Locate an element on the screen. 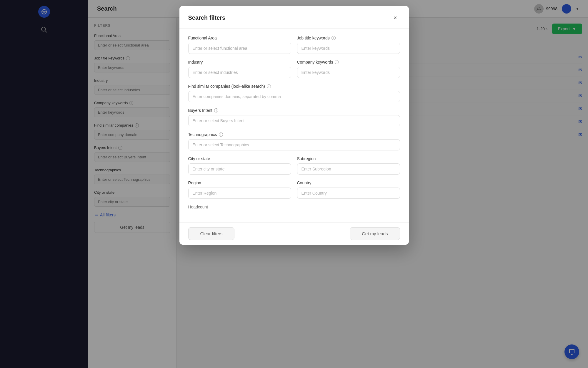 This screenshot has height=368, width=588. form-label-technographics: Technographics i is located at coordinates (294, 135).